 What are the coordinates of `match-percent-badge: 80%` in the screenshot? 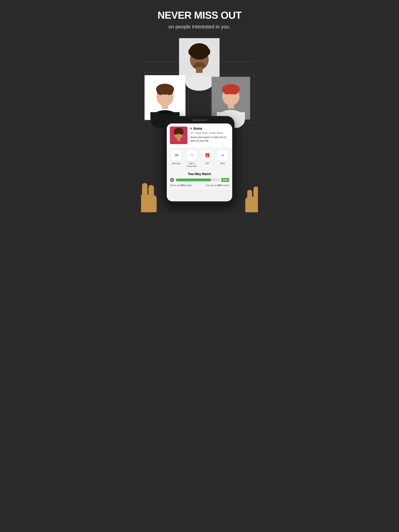 It's located at (225, 180).